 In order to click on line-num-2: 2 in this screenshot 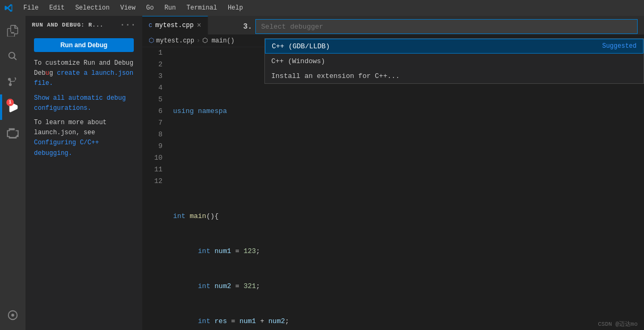, I will do `click(152, 65)`.